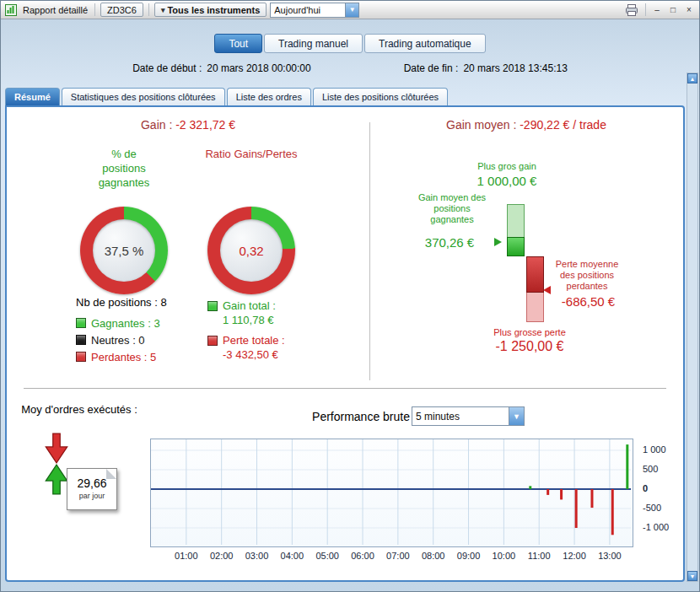 Image resolution: width=700 pixels, height=592 pixels. What do you see at coordinates (692, 576) in the screenshot?
I see `scroll-down-button: ▼` at bounding box center [692, 576].